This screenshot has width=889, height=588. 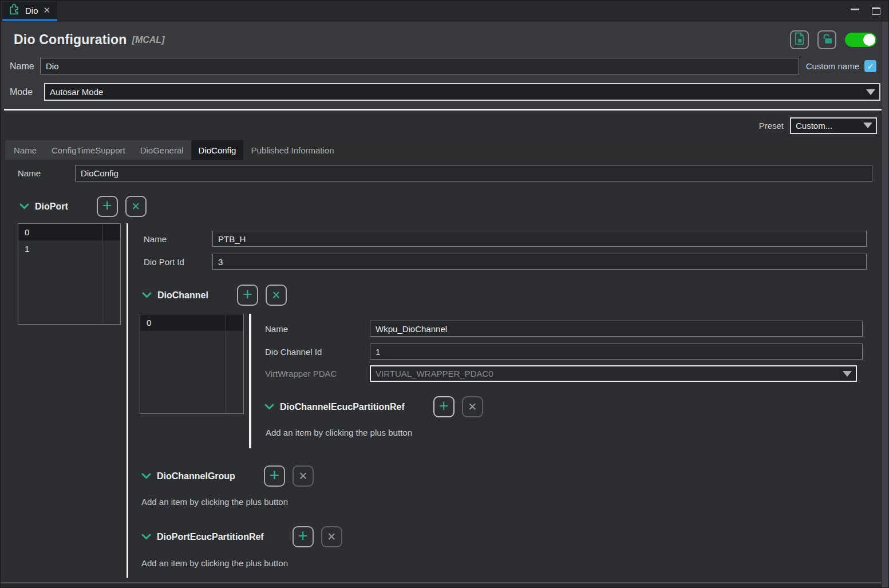 I want to click on diochannel-id-input, so click(x=616, y=352).